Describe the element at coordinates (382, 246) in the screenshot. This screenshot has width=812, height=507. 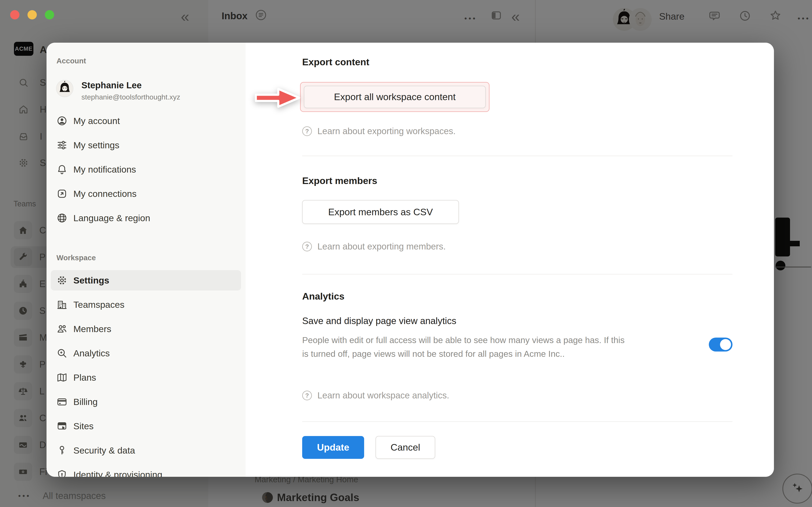
I see `help-link-label: Learn about exporting members.` at that location.